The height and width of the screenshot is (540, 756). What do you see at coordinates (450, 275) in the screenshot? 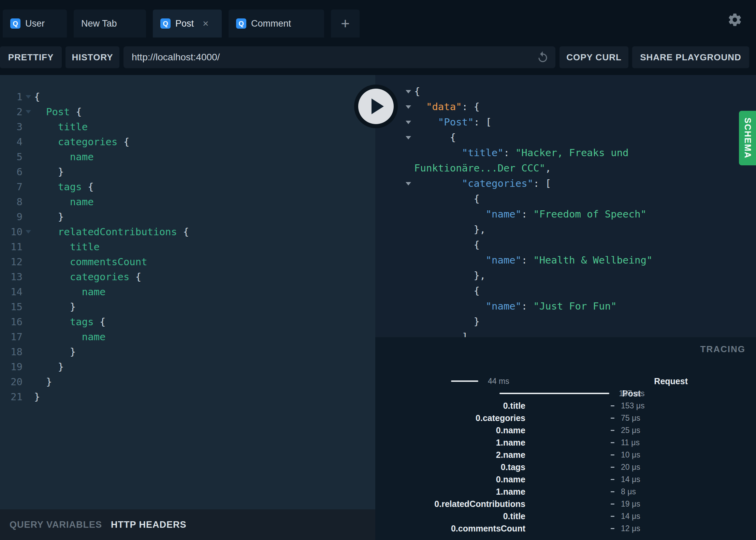
I see `code-text: },` at bounding box center [450, 275].